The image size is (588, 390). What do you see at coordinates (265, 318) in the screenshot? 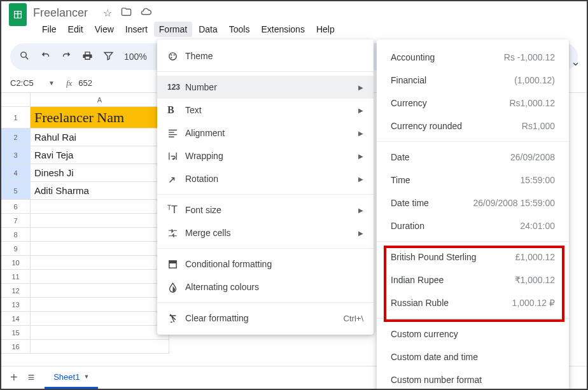
I see `format-menu-clear-formatting: Clear formattingCtrl+\` at bounding box center [265, 318].